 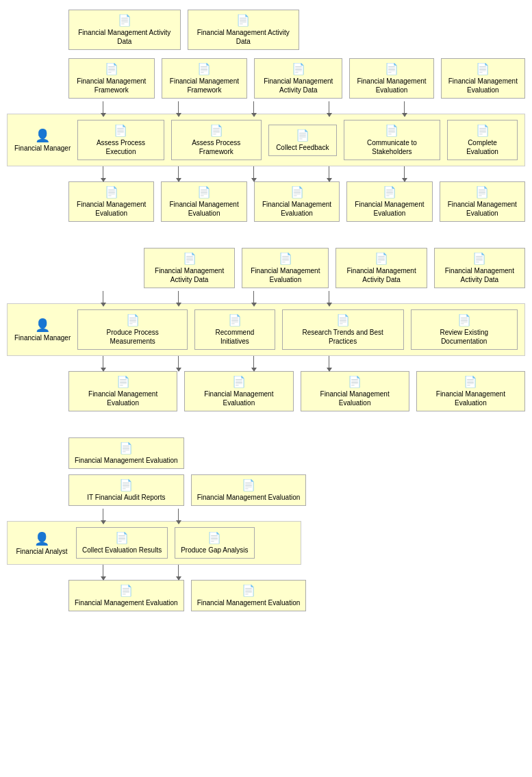 What do you see at coordinates (121, 140) in the screenshot?
I see `task-assess-process-execution: 📄 Assess Process Execution` at bounding box center [121, 140].